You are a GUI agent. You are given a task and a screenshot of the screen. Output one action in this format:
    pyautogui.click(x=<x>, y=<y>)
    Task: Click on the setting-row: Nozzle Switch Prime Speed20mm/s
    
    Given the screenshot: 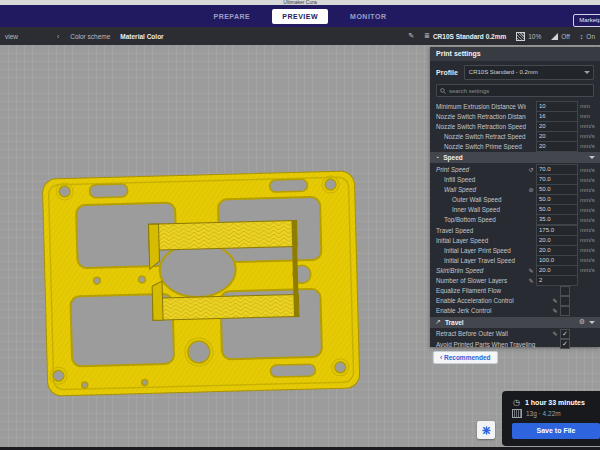 What is the action you would take?
    pyautogui.click(x=515, y=146)
    